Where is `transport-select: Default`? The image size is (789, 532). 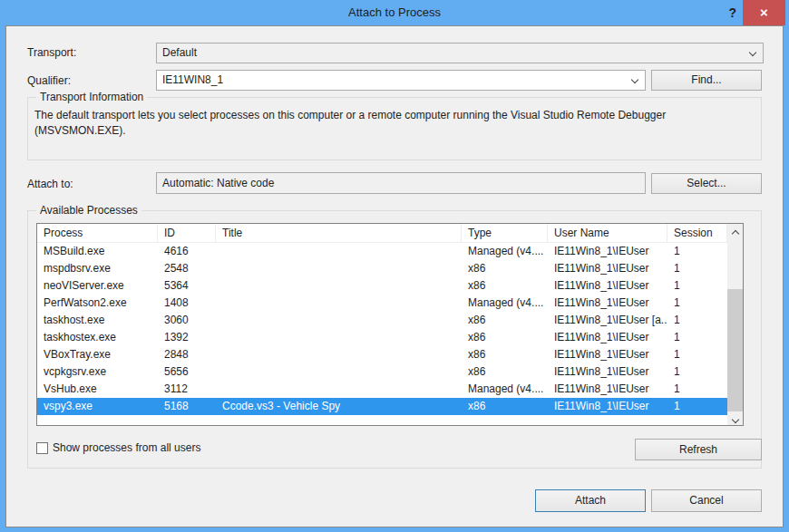
transport-select: Default is located at coordinates (460, 53).